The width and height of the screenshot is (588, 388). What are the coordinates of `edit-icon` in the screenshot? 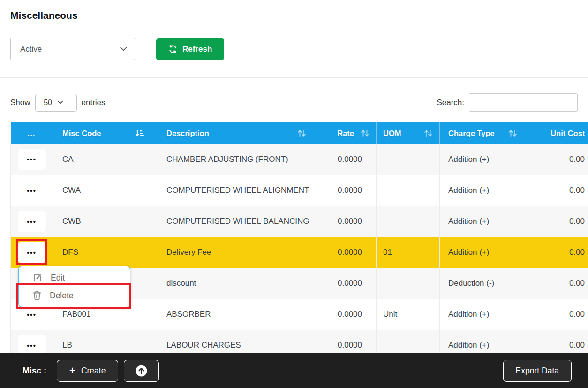 It's located at (38, 278).